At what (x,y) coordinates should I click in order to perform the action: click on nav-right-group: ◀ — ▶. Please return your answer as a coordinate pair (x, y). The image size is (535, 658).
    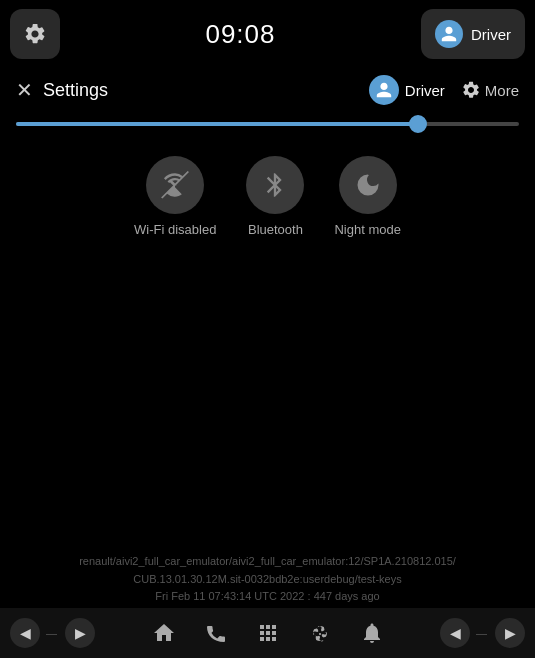
    Looking at the image, I should click on (482, 633).